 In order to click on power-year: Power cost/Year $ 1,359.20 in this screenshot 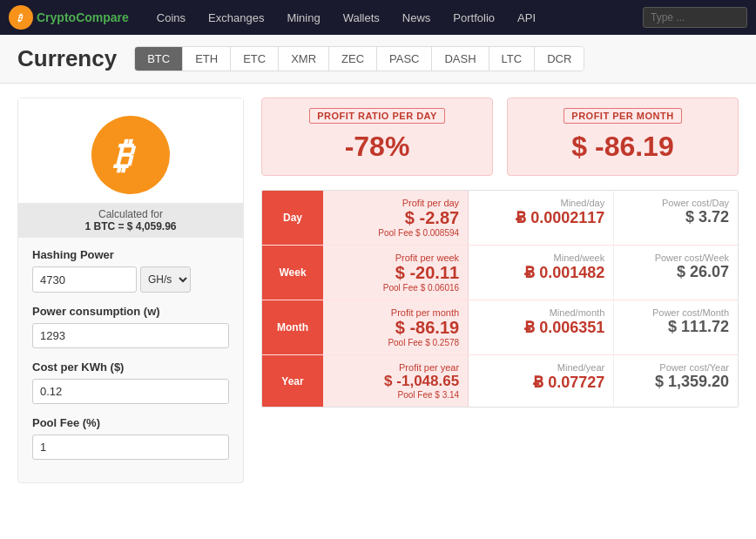, I will do `click(676, 381)`.